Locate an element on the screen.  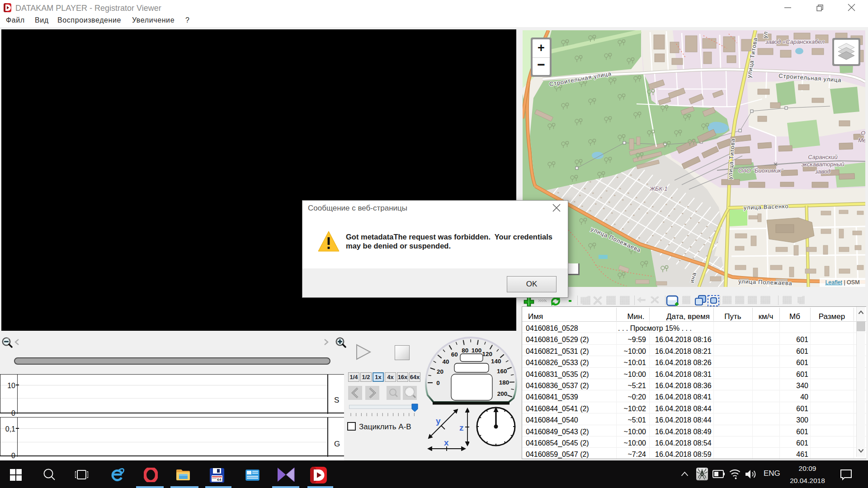
svg-text: ул is located at coordinates (765, 35).